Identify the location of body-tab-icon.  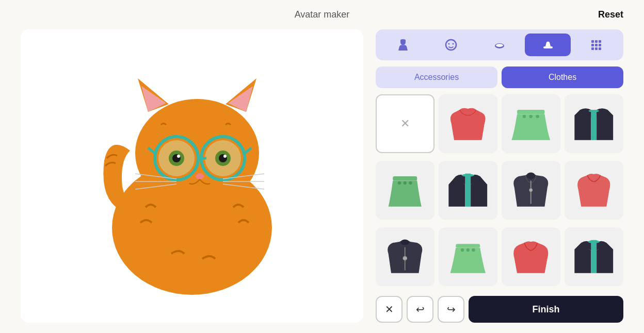
(403, 45).